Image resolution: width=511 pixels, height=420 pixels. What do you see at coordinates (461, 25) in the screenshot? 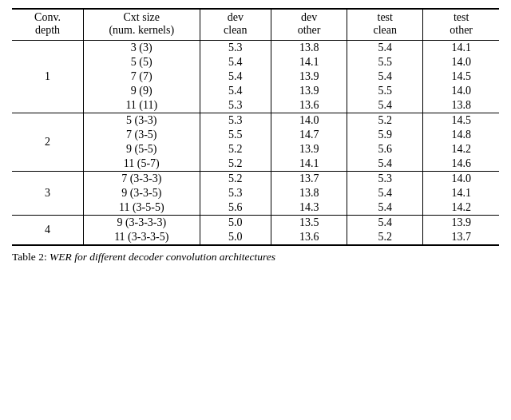
I see `header-test-other: test other` at bounding box center [461, 25].